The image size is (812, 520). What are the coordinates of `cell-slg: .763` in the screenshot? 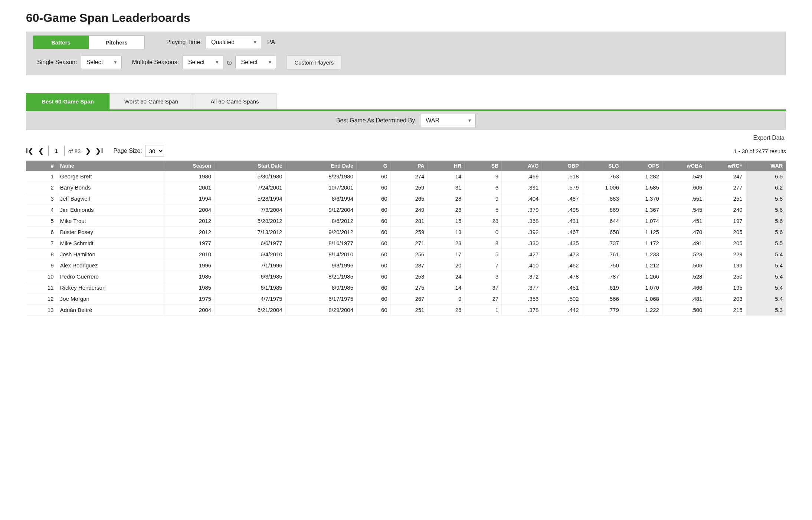 It's located at (602, 177).